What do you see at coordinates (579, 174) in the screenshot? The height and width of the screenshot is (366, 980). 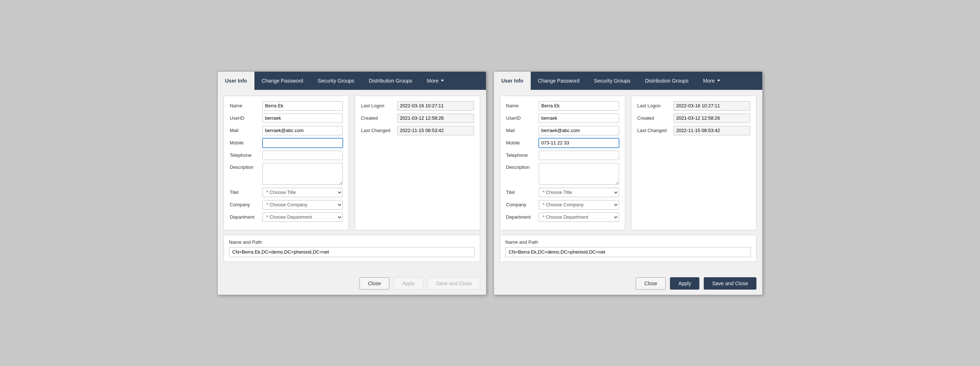 I see `input-description-r` at bounding box center [579, 174].